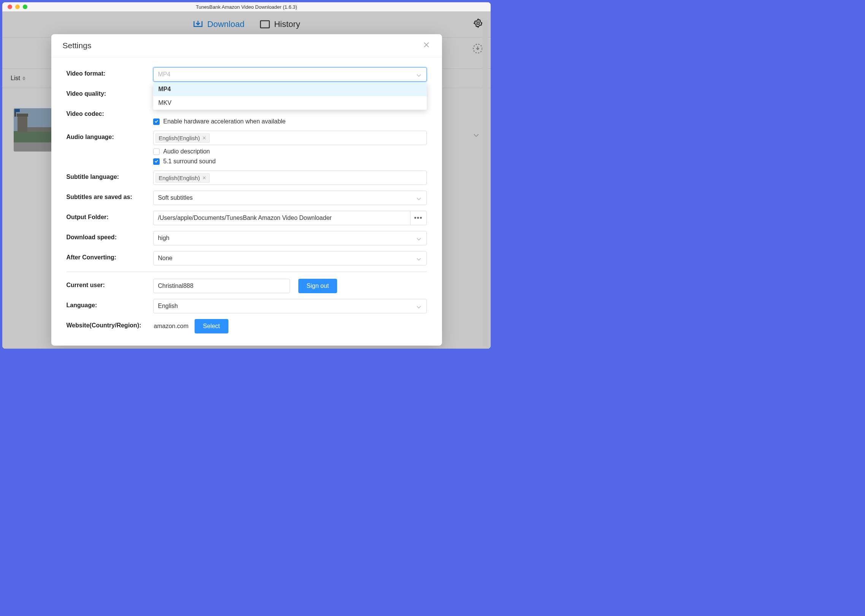 The height and width of the screenshot is (616, 865). Describe the element at coordinates (110, 256) in the screenshot. I see `after-converting-label: After Converting:` at that location.